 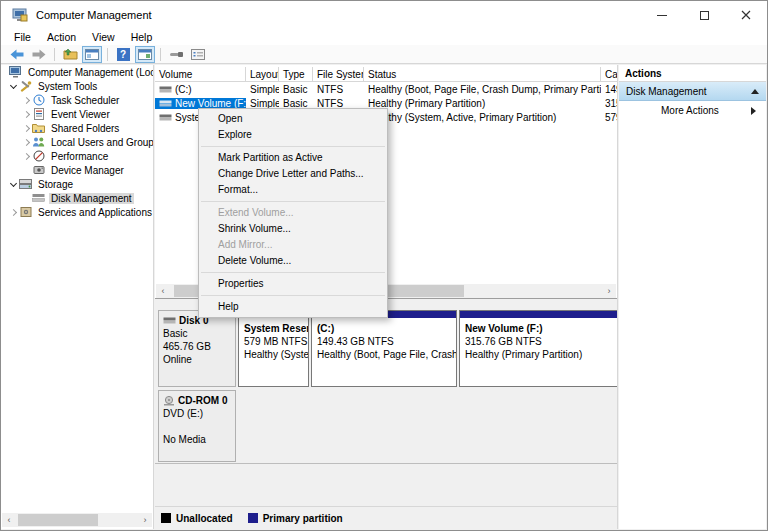 What do you see at coordinates (755, 92) in the screenshot?
I see `collapse-icon` at bounding box center [755, 92].